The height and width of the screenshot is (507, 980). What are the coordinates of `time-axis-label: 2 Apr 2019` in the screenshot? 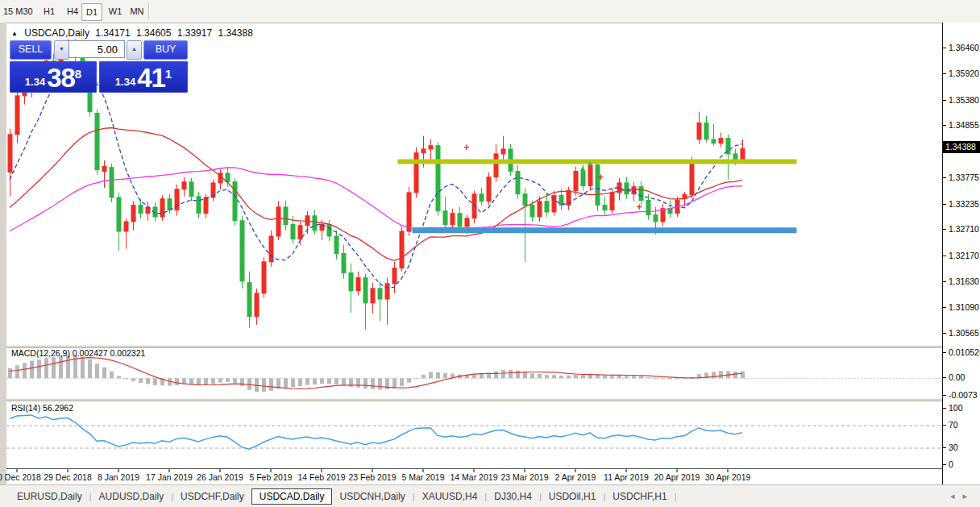 It's located at (575, 477).